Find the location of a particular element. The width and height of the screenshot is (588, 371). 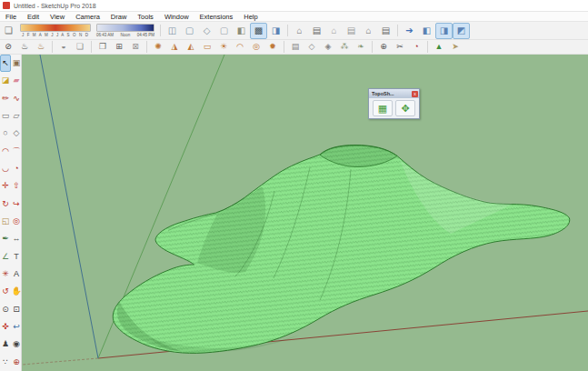

menu-tools: Tools is located at coordinates (145, 16).